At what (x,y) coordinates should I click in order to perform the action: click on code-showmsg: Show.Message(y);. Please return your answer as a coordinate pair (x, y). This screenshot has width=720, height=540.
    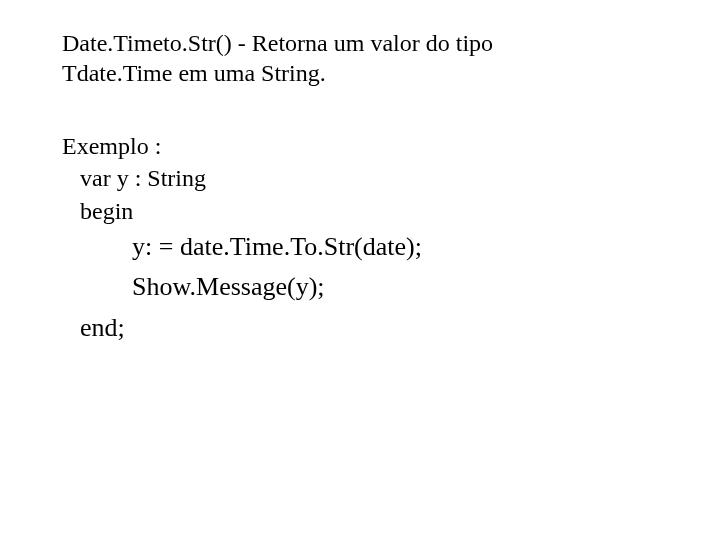
    Looking at the image, I should click on (382, 287).